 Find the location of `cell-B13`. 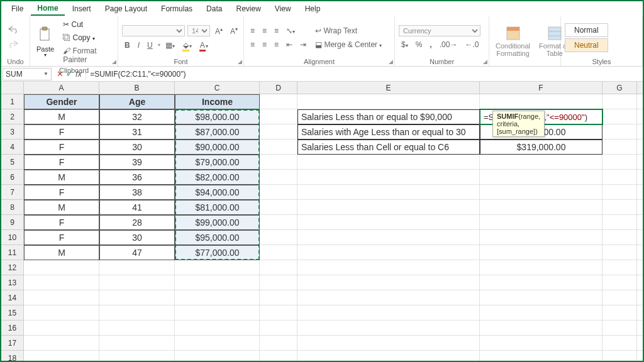

cell-B13 is located at coordinates (137, 283).